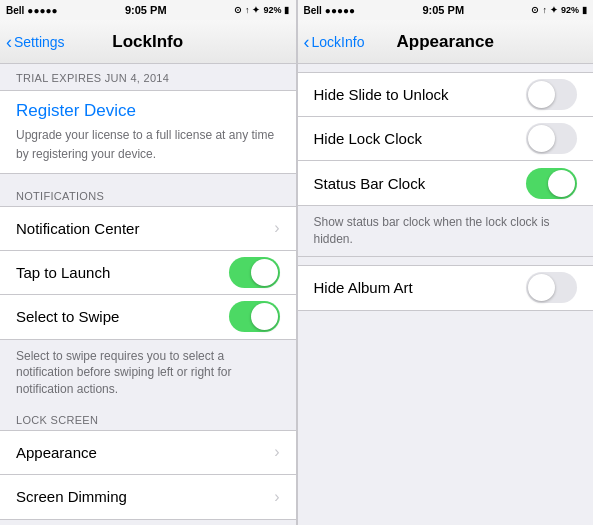  I want to click on appearance-label: Appearance, so click(145, 452).